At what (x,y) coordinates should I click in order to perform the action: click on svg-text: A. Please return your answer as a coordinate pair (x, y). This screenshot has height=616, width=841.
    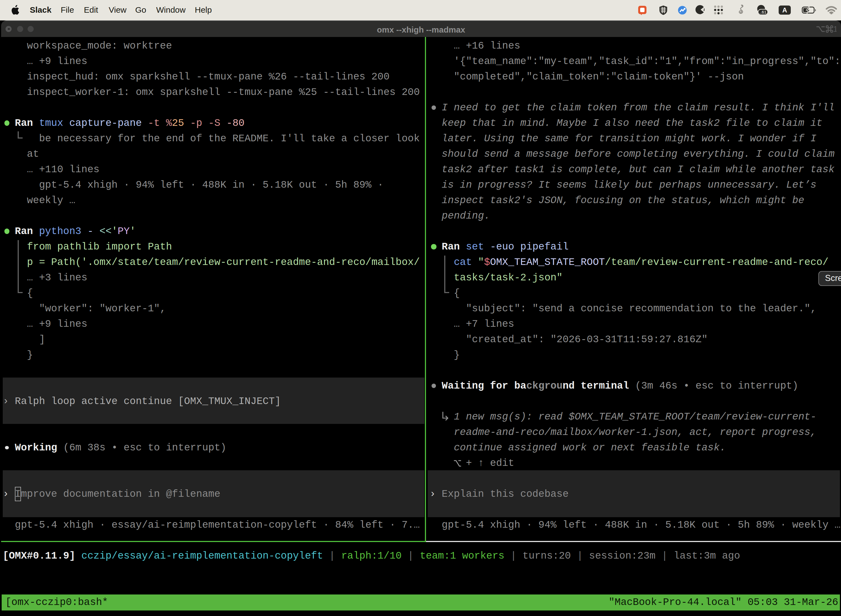
    Looking at the image, I should click on (784, 10).